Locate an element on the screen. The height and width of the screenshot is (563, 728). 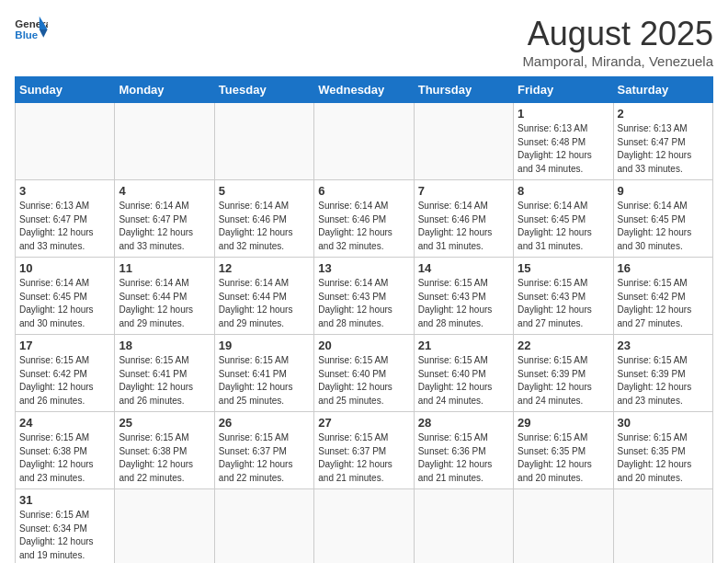
calendar-cell: 20Sunrise: 6:15 AM Sunset: 6:40 PM Dayli… is located at coordinates (364, 373).